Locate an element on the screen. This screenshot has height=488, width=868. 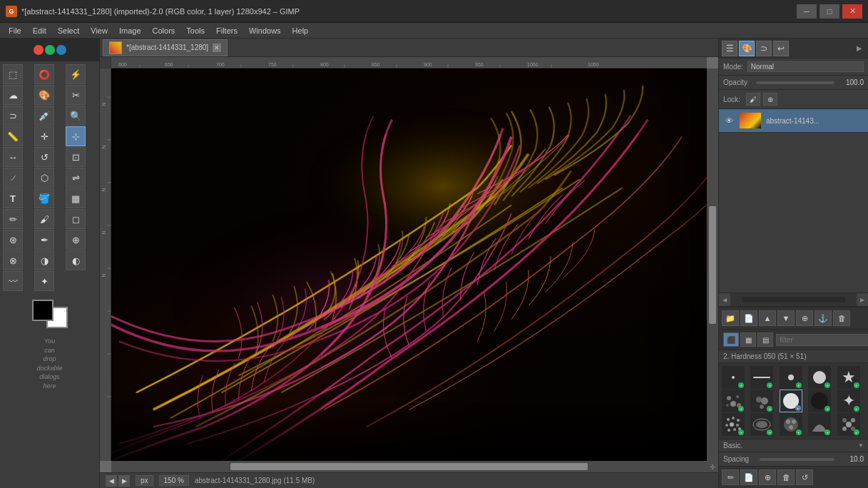
panel-tab-history: ↩ is located at coordinates (781, 49).